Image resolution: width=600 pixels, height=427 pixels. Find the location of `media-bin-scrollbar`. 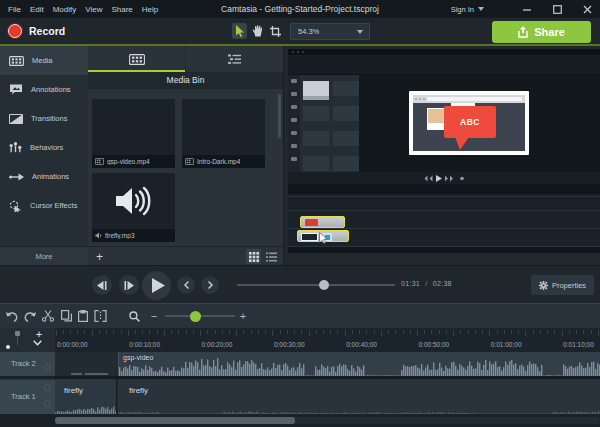

media-bin-scrollbar is located at coordinates (280, 116).